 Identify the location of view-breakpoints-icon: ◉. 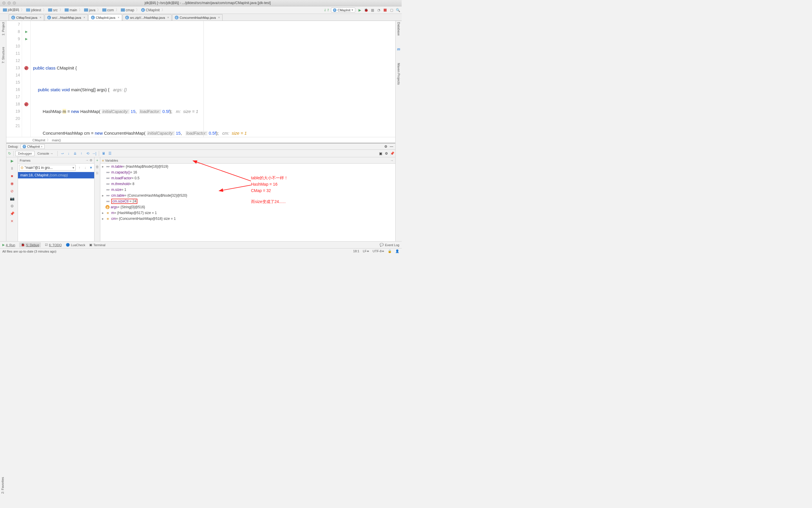
(12, 183).